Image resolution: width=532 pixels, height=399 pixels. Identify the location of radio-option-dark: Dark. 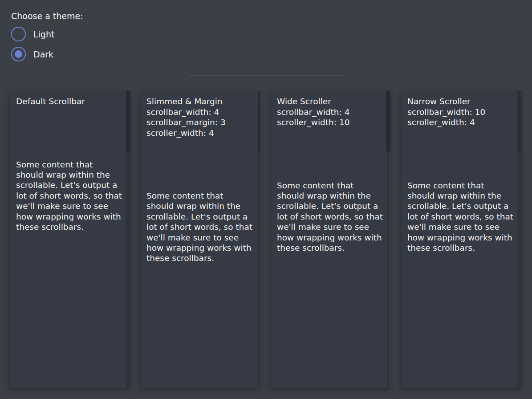
(272, 54).